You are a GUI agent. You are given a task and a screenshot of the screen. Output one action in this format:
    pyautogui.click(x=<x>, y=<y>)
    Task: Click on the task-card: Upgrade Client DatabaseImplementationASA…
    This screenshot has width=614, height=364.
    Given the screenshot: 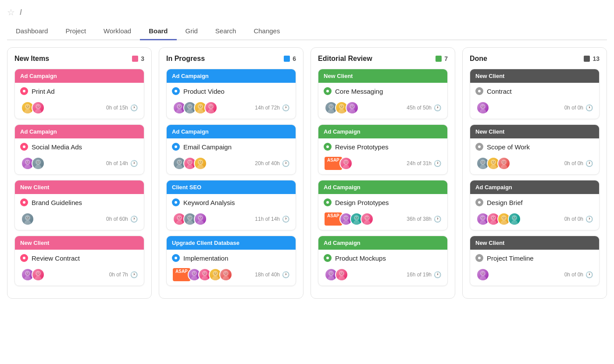 What is the action you would take?
    pyautogui.click(x=231, y=261)
    